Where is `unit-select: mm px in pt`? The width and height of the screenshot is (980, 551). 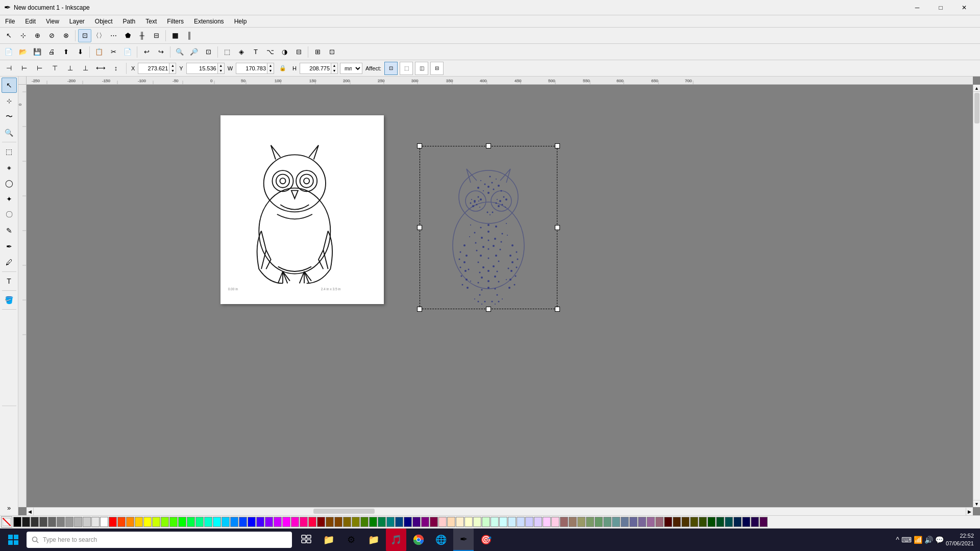
unit-select: mm px in pt is located at coordinates (351, 68).